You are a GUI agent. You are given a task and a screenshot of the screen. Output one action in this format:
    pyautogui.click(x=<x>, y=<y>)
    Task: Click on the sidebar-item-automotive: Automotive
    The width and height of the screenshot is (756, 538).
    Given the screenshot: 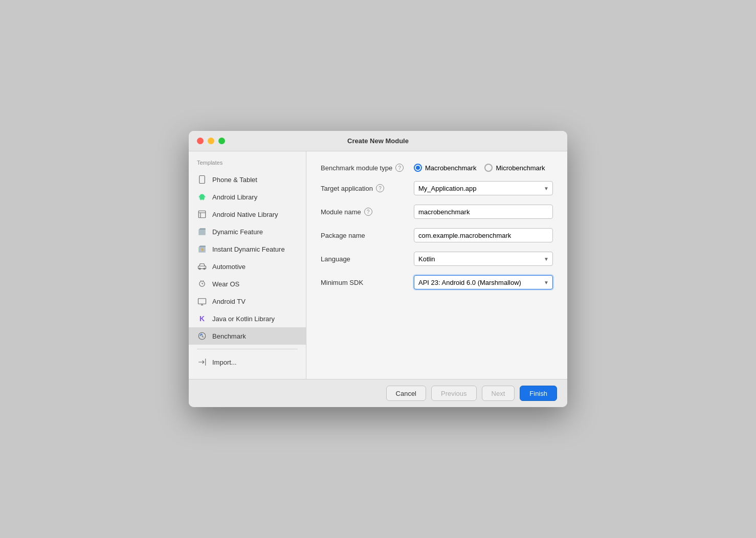 What is the action you would take?
    pyautogui.click(x=248, y=266)
    